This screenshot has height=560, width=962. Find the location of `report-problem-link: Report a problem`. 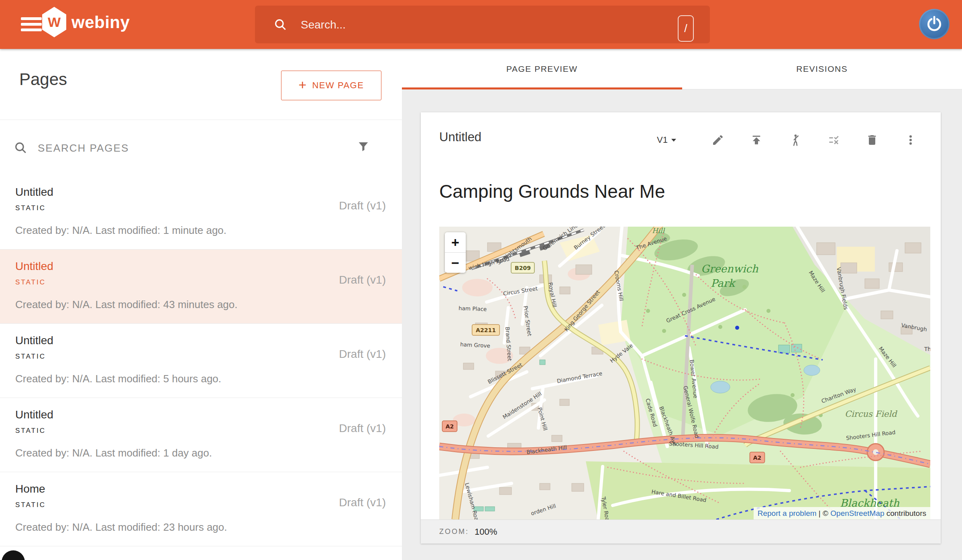

report-problem-link: Report a problem is located at coordinates (787, 513).